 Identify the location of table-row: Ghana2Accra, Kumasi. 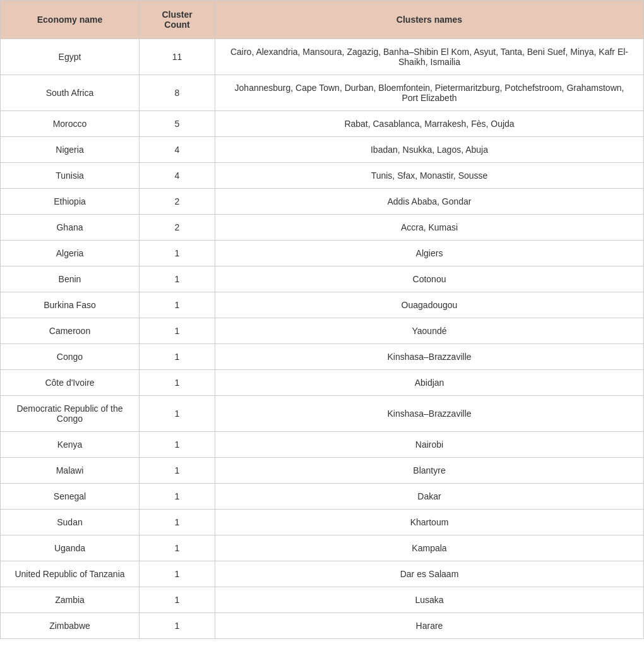
(322, 227).